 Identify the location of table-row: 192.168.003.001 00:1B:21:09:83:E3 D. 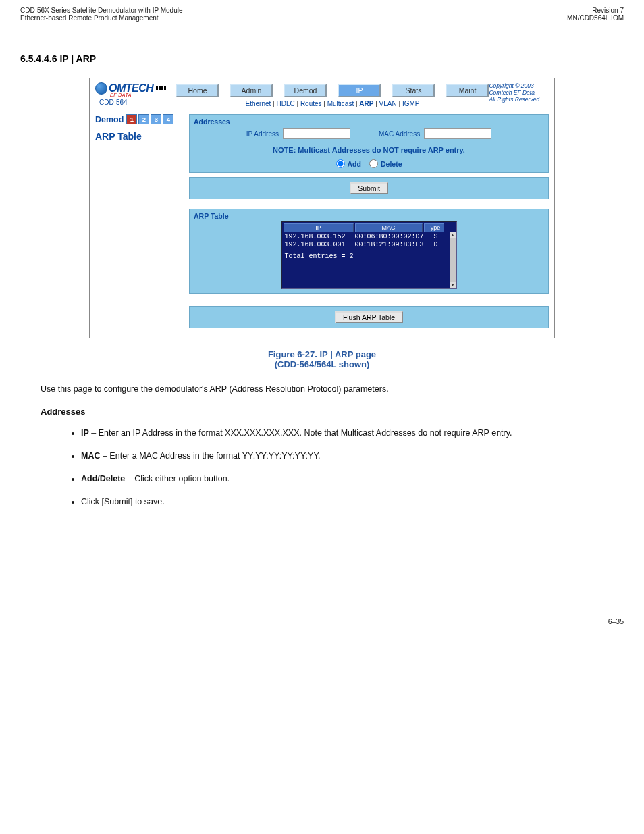
(369, 245).